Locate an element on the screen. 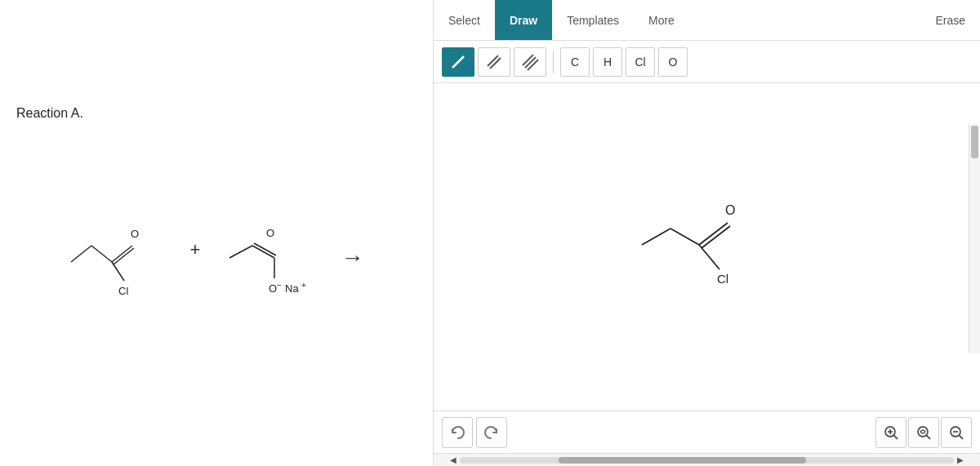  vertical-scrollbar is located at coordinates (974, 238).